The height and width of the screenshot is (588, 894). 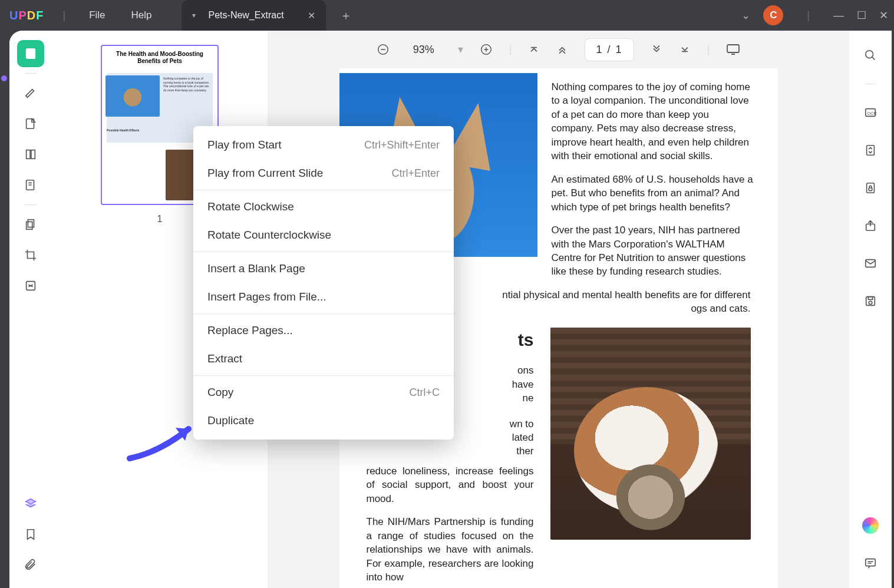 I want to click on close-window-icon: ✕, so click(x=884, y=15).